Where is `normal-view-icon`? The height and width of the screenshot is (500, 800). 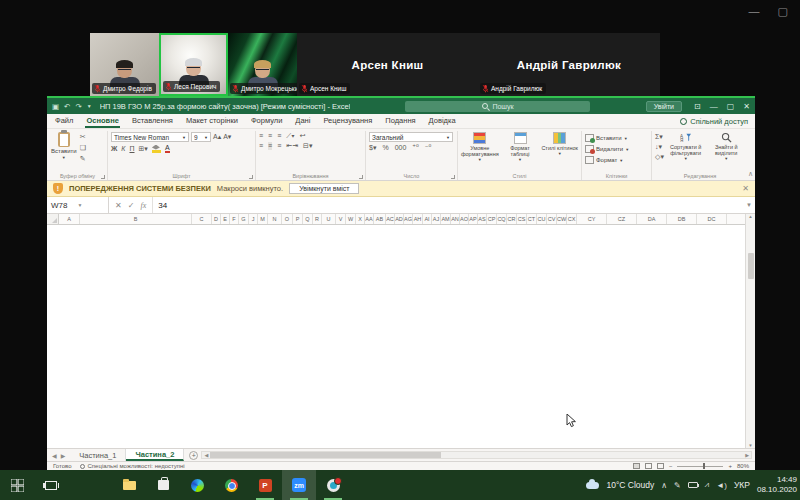
normal-view-icon is located at coordinates (636, 466).